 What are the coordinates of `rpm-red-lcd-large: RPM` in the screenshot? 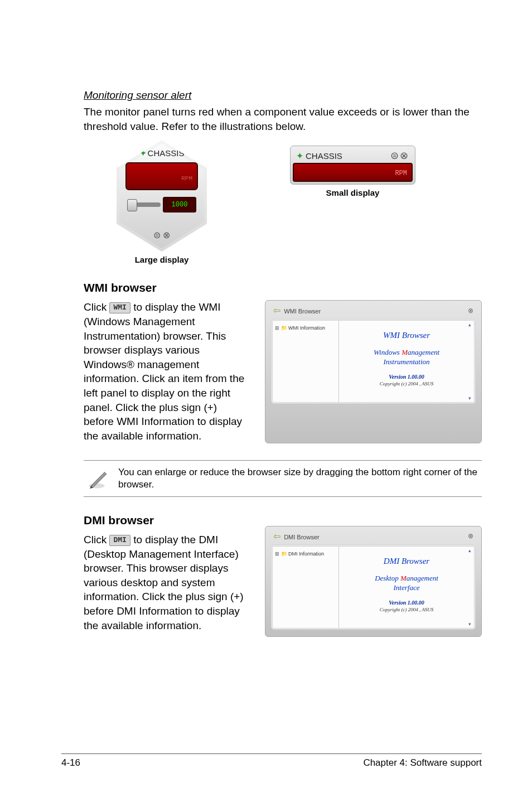 It's located at (162, 176).